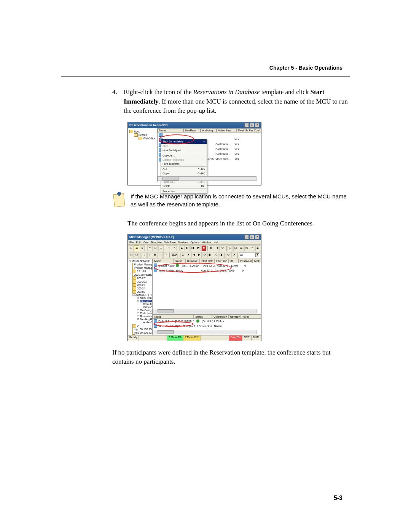 Image resolution: width=411 pixels, height=532 pixels. Describe the element at coordinates (207, 242) in the screenshot. I see `menu-window: Window` at that location.